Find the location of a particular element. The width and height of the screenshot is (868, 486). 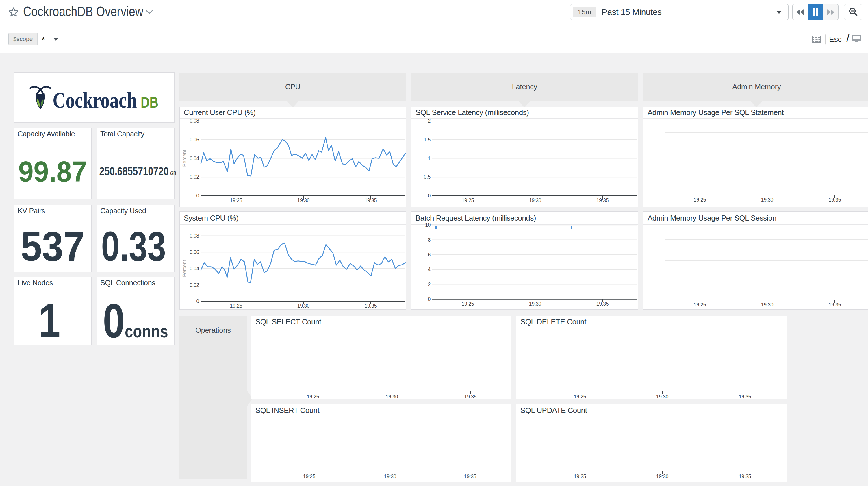

svg-text: DB is located at coordinates (150, 103).